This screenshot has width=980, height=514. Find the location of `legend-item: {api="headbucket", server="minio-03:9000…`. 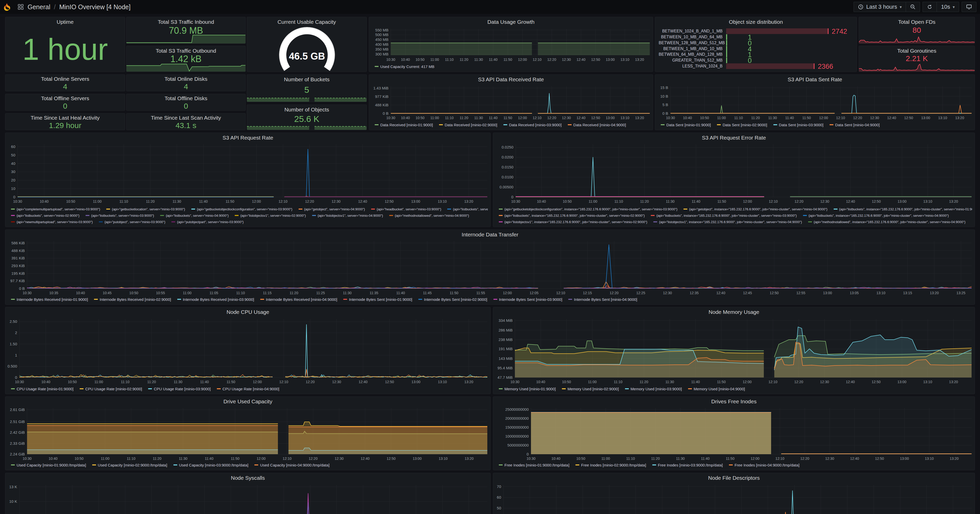

legend-item: {api="headbucket", server="minio-03:9000… is located at coordinates (406, 209).